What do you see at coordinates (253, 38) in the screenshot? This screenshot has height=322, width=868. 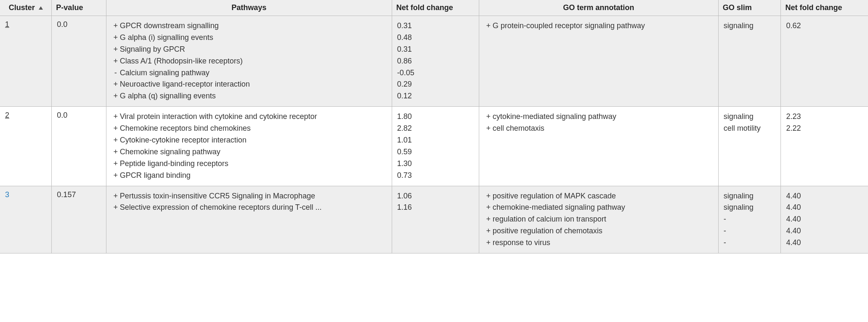 I see `pathway-label: G alpha (i) signalling events` at bounding box center [253, 38].